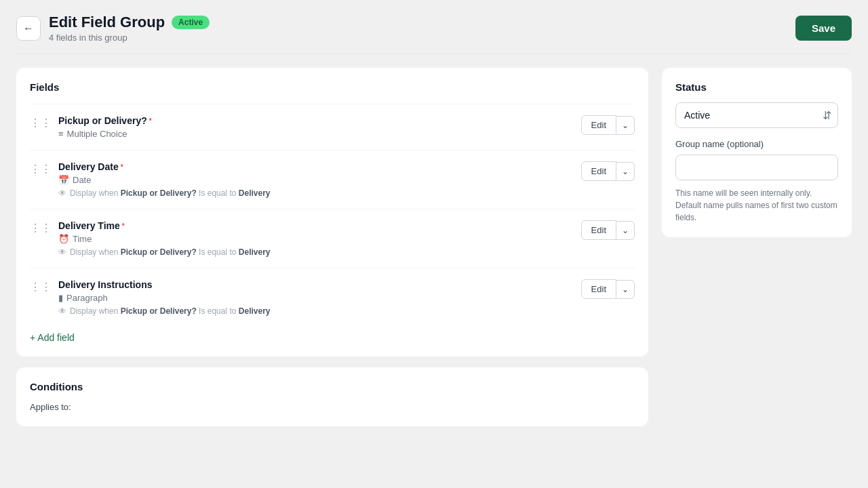  I want to click on field-type-text: Date, so click(81, 180).